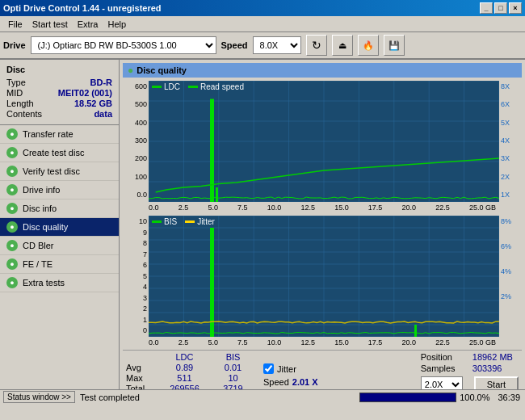 This screenshot has width=525, height=420. Describe the element at coordinates (233, 378) in the screenshot. I see `stats-max-bis: 10` at that location.